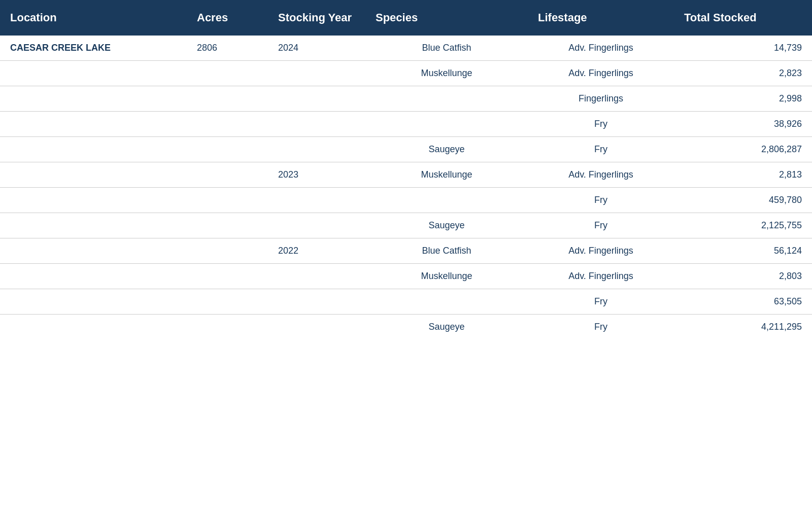 The image size is (812, 520). What do you see at coordinates (743, 327) in the screenshot?
I see `cell-total: 4,211,295` at bounding box center [743, 327].